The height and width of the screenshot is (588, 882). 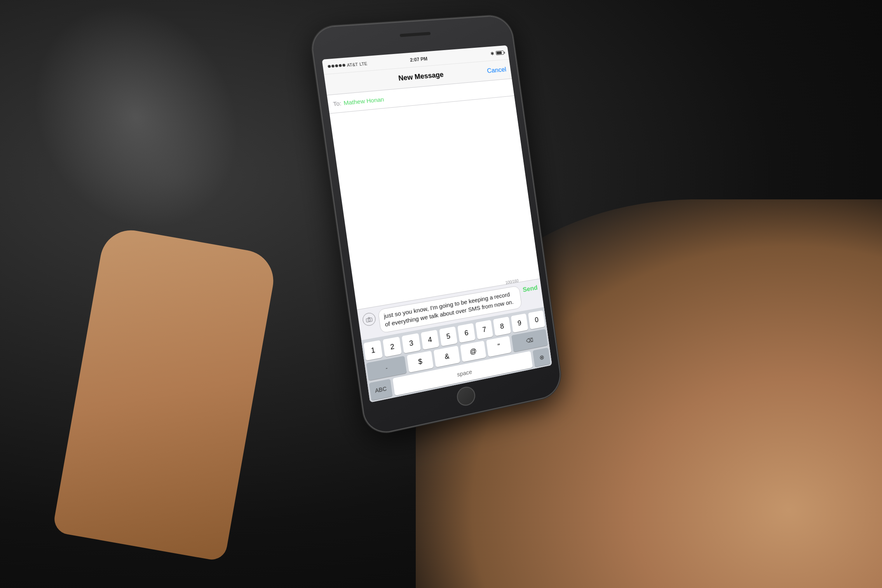 What do you see at coordinates (381, 390) in the screenshot?
I see `abc-key: ABC` at bounding box center [381, 390].